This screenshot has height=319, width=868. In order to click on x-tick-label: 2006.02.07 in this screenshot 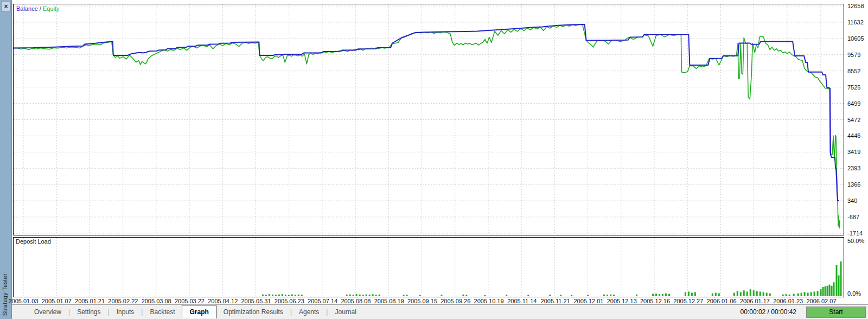, I will do `click(821, 301)`.